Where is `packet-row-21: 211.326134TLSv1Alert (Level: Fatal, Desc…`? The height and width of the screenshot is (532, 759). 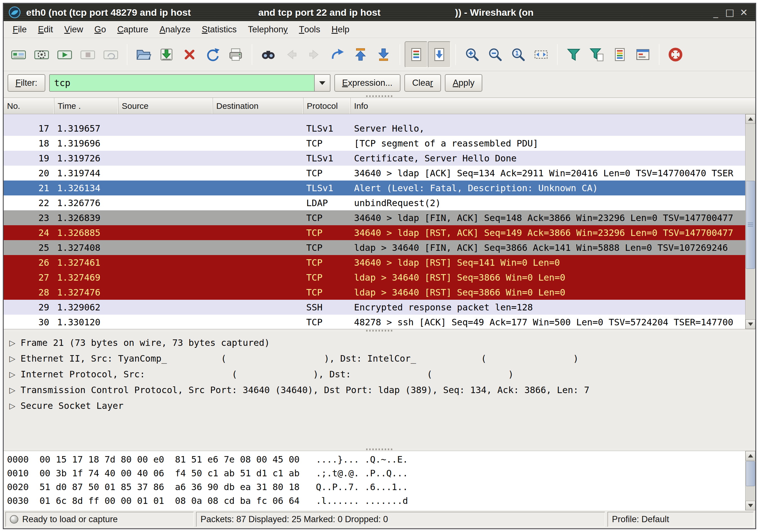 packet-row-21: 211.326134TLSv1Alert (Level: Fatal, Desc… is located at coordinates (374, 188).